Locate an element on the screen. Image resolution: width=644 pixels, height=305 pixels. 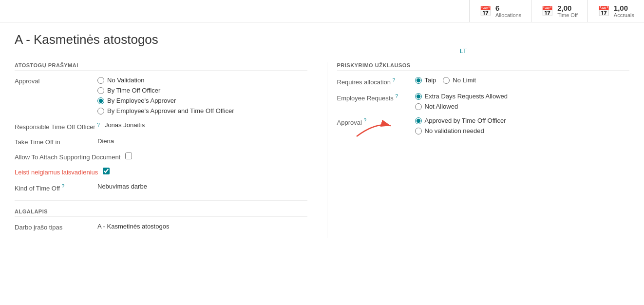
by-time-off-officer-label: By Time Off Officer is located at coordinates (133, 91).